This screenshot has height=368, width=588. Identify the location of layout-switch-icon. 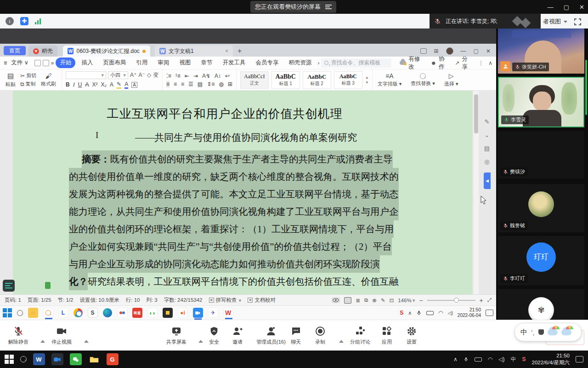
(424, 51).